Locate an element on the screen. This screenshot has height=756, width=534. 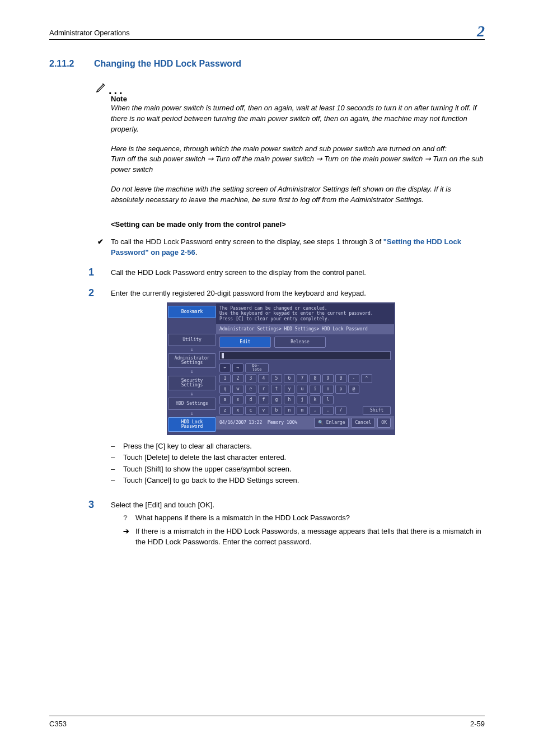
key: q is located at coordinates (225, 389).